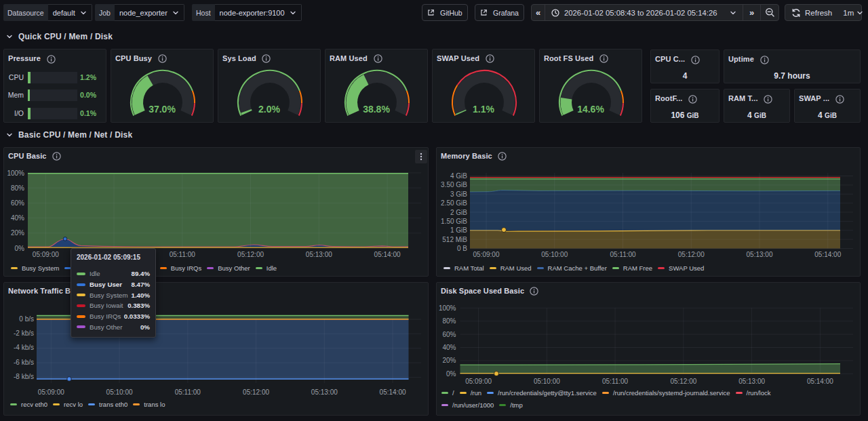 The height and width of the screenshot is (421, 868). I want to click on svg-text: 1.50 GiB, so click(454, 221).